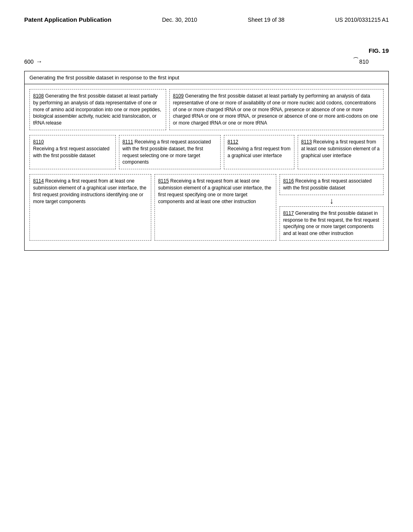 Image resolution: width=413 pixels, height=532 pixels. What do you see at coordinates (71, 152) in the screenshot?
I see `box-8110-text: Receiving a first request associated wit…` at bounding box center [71, 152].